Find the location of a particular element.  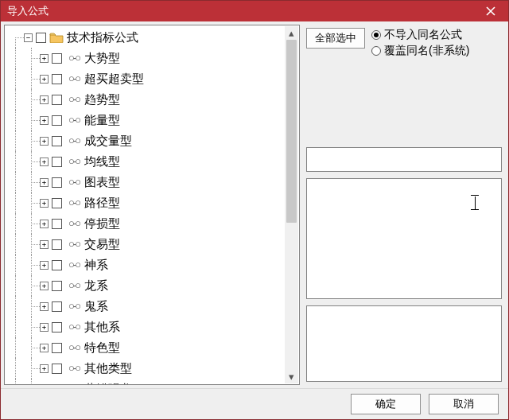

tree-node: +○-○停损型 is located at coordinates (153, 224).